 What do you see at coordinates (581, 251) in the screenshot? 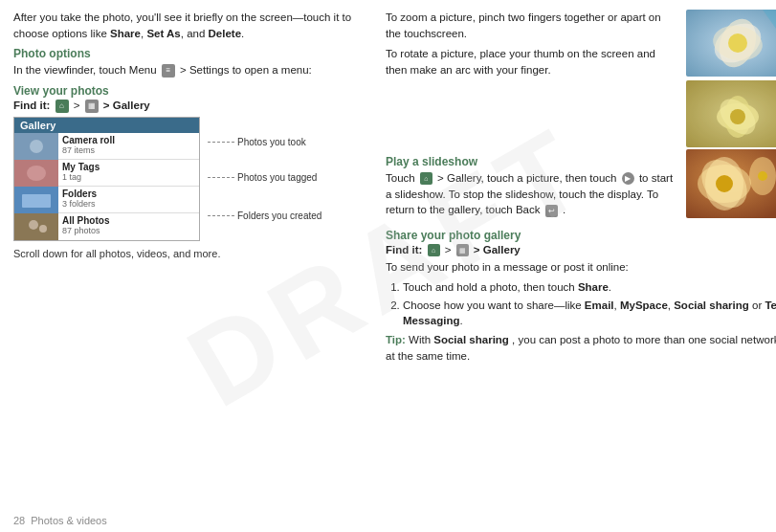
I see `share-find-it-row: Find it: ⌂ > ▦ > Gallery` at bounding box center [581, 251].